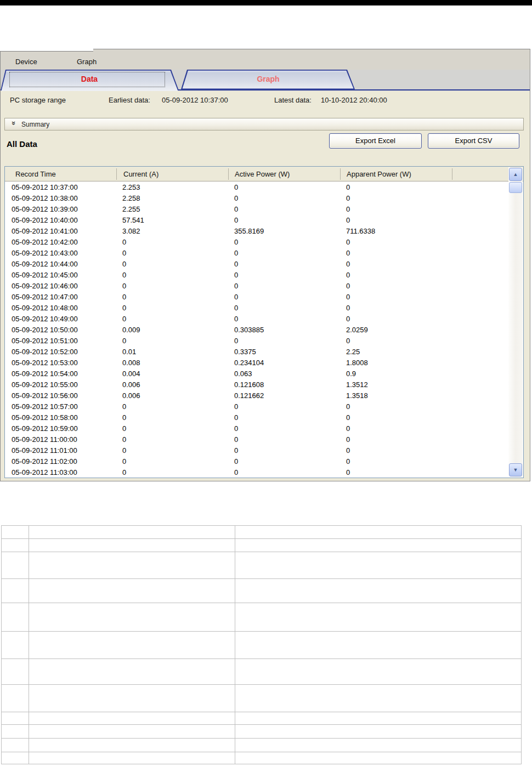 Image resolution: width=532 pixels, height=772 pixels. Describe the element at coordinates (379, 174) in the screenshot. I see `column-header-apparent-power: Apparent Power (W)` at that location.